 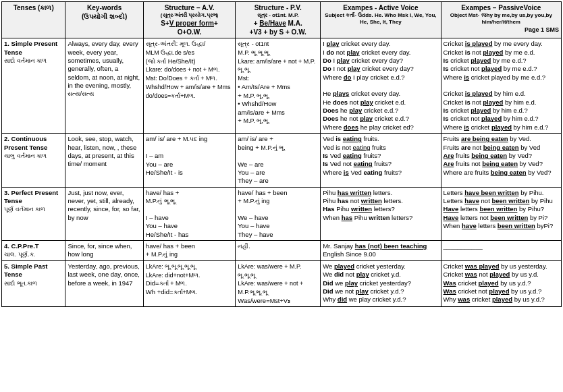 What do you see at coordinates (282, 213) in the screenshot?
I see `row-perfect-present: 3. Perfect Present Tense પૂર્ણ વર્તમાન ક…` at bounding box center [282, 213].